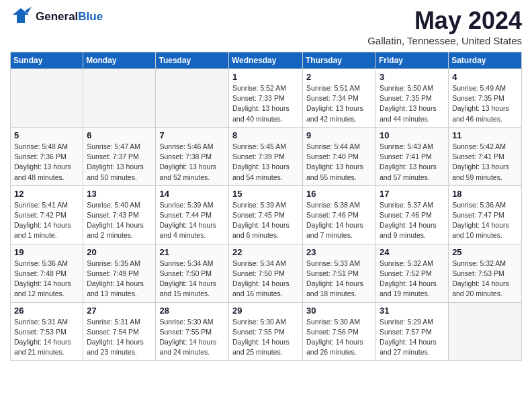 The image size is (532, 411). I want to click on calendar-week-row: 1Sunrise: 5:52 AM Sunset: 7:33 PM Daylig…, so click(266, 98).